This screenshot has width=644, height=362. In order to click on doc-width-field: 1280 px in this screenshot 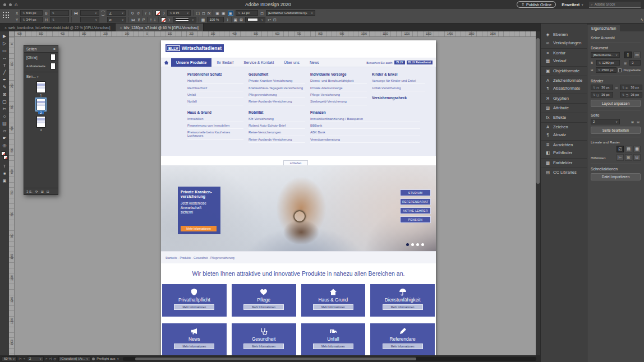, I will do `click(608, 63)`.